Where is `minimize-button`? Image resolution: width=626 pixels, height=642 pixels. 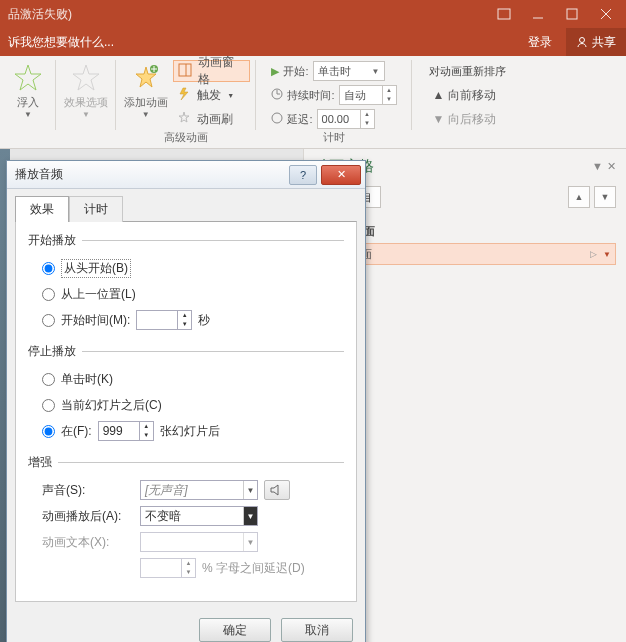
minimize-button is located at coordinates (538, 14).